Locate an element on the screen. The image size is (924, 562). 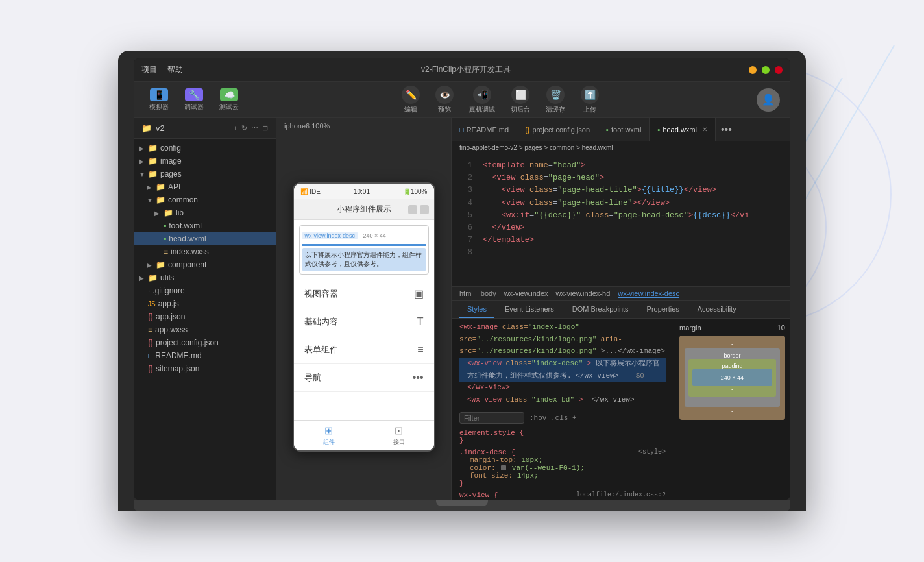
tree-item-utils: ▶ 📁 utils is located at coordinates (205, 278).